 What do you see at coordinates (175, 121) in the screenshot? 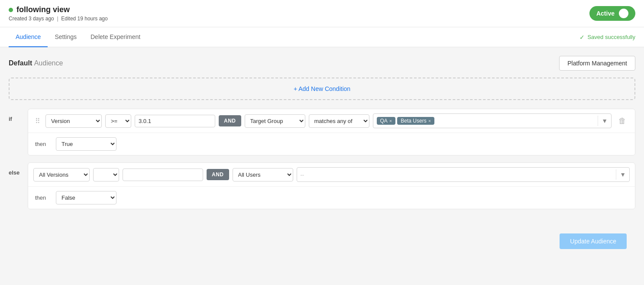
I see `version-value-input: 3.0.1` at bounding box center [175, 121].